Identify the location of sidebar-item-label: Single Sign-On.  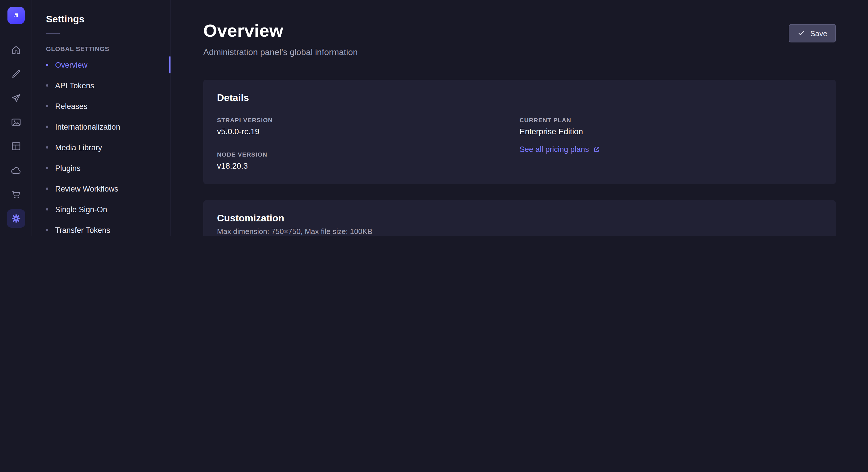
(82, 209).